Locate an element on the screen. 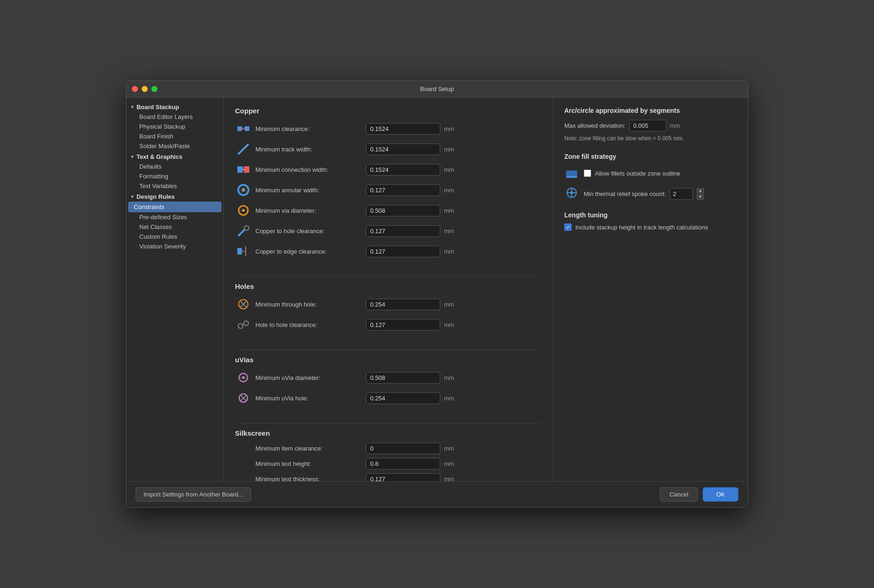 Image resolution: width=874 pixels, height=588 pixels. connection-width-icon is located at coordinates (243, 170).